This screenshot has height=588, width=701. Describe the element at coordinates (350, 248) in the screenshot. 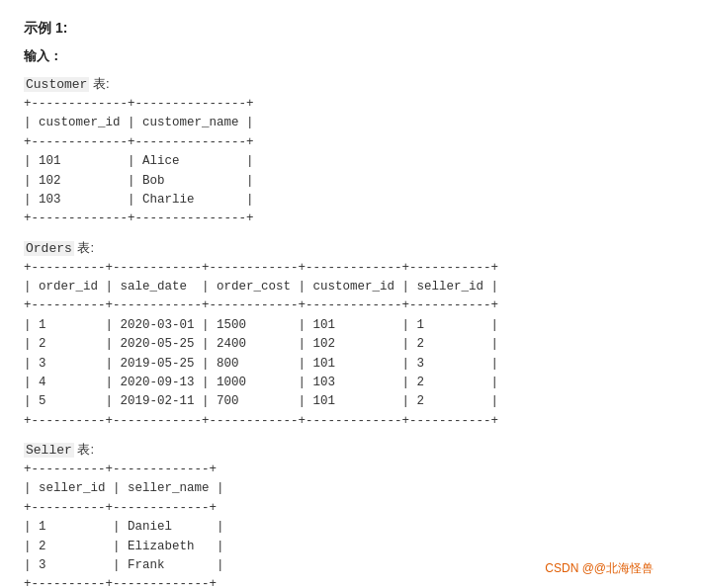

I see `orders-table-label: Orders 表:` at that location.